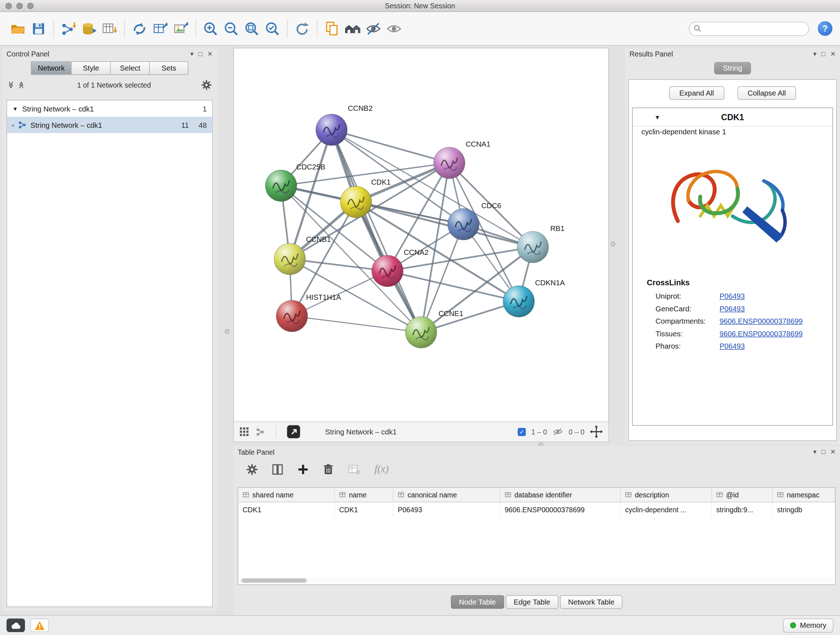  Describe the element at coordinates (533, 247) in the screenshot. I see `network-node-RB1` at that location.